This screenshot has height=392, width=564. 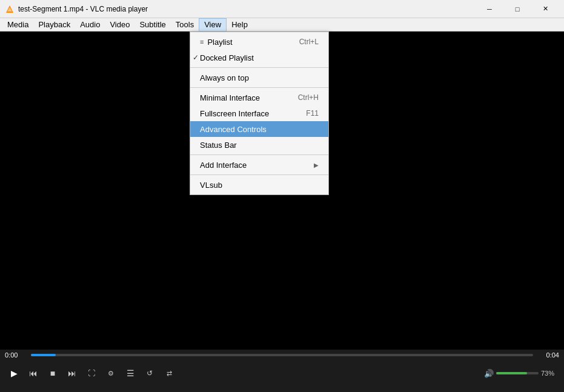 I want to click on view-dropdown-menu: ≡ Playlist Ctrl+L ✓ Docked Playlist Alwa…, so click(x=259, y=113).